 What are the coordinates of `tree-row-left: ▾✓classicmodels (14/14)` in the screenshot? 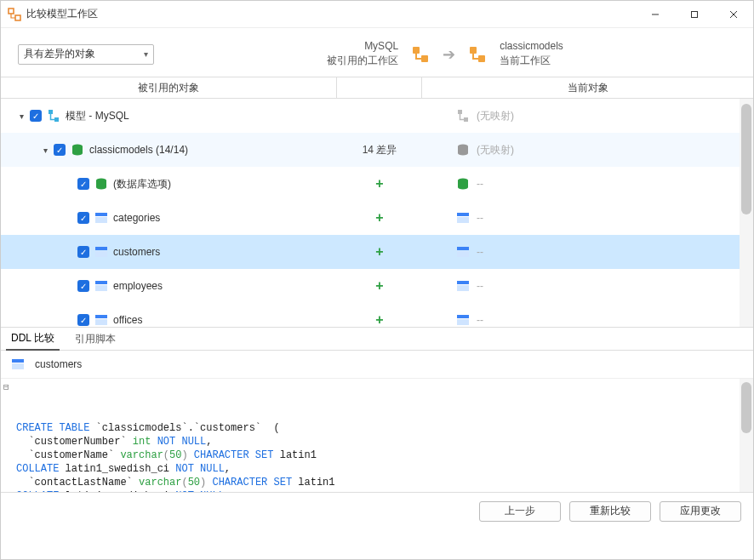 It's located at (169, 150).